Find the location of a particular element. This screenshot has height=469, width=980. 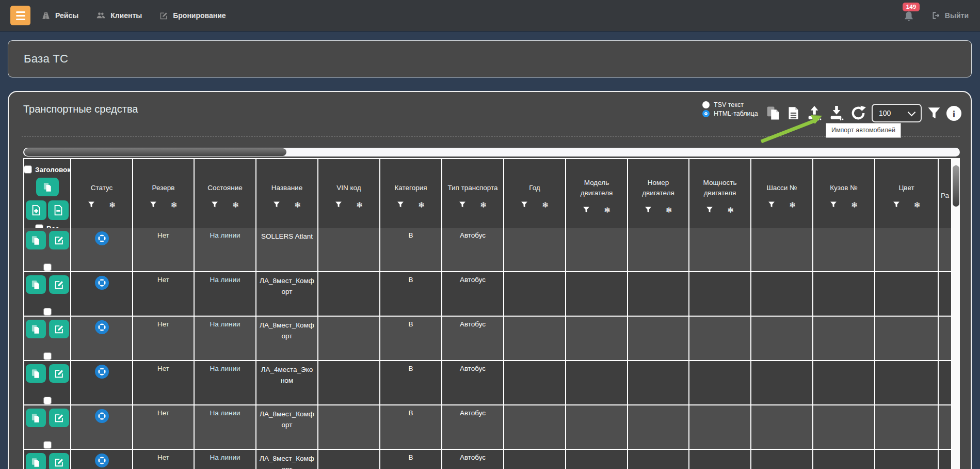

bell-icon is located at coordinates (909, 17).